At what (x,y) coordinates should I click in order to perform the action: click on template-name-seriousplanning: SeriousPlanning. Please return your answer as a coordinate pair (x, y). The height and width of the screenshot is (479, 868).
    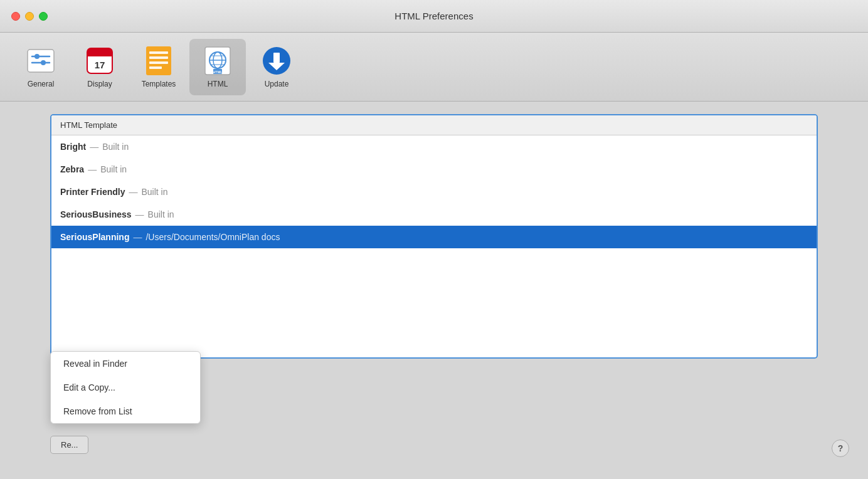
    Looking at the image, I should click on (95, 237).